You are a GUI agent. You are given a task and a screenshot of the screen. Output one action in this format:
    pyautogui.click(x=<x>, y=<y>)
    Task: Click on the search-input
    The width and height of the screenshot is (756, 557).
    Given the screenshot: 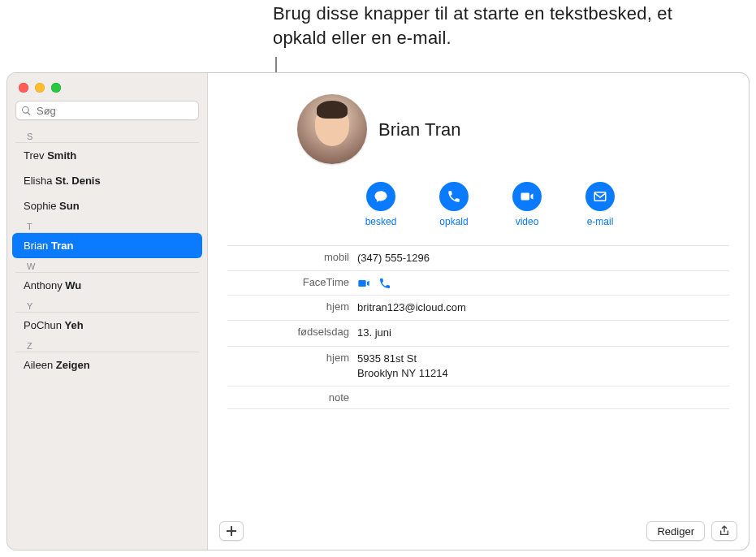 What is the action you would take?
    pyautogui.click(x=115, y=110)
    